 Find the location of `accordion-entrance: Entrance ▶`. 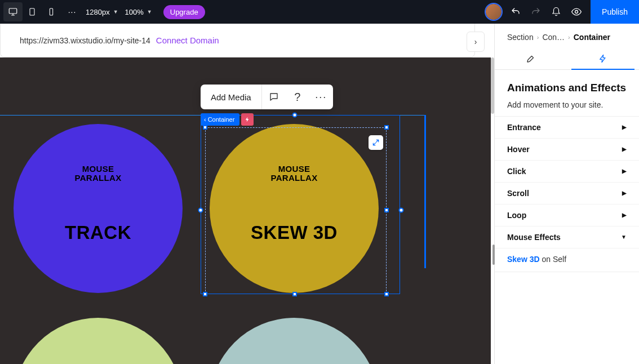

accordion-entrance: Entrance ▶ is located at coordinates (567, 127).